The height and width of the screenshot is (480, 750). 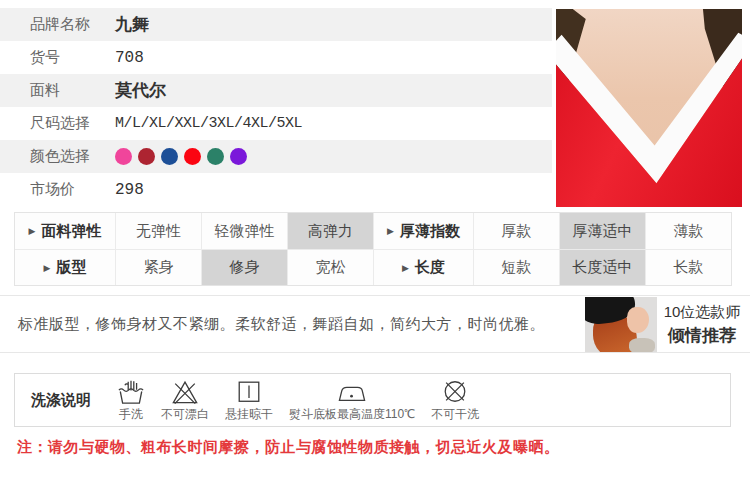 I want to click on wash-item-label: 熨斗底板最高温度110℃, so click(x=352, y=414).